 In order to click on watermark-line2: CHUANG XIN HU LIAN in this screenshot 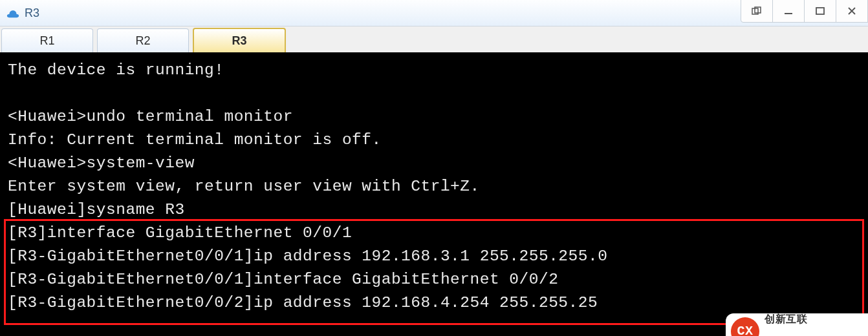, I will do `click(802, 333)`.